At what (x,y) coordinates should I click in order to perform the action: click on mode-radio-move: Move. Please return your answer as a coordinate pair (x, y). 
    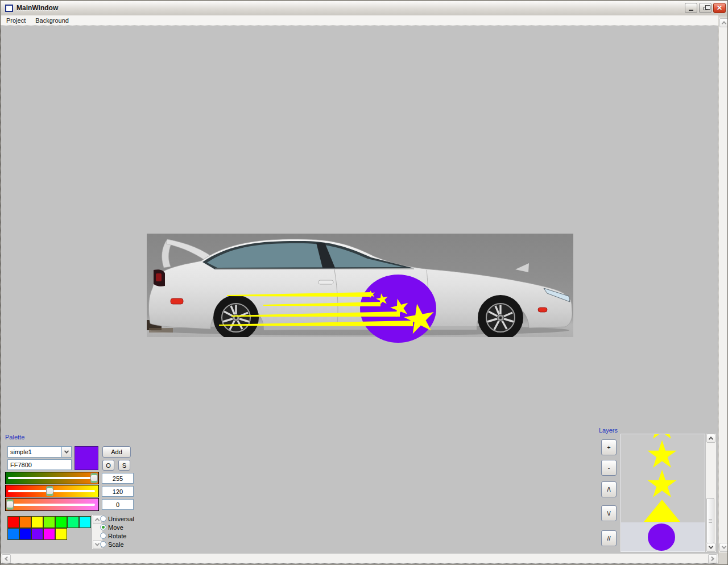
    Looking at the image, I should click on (111, 527).